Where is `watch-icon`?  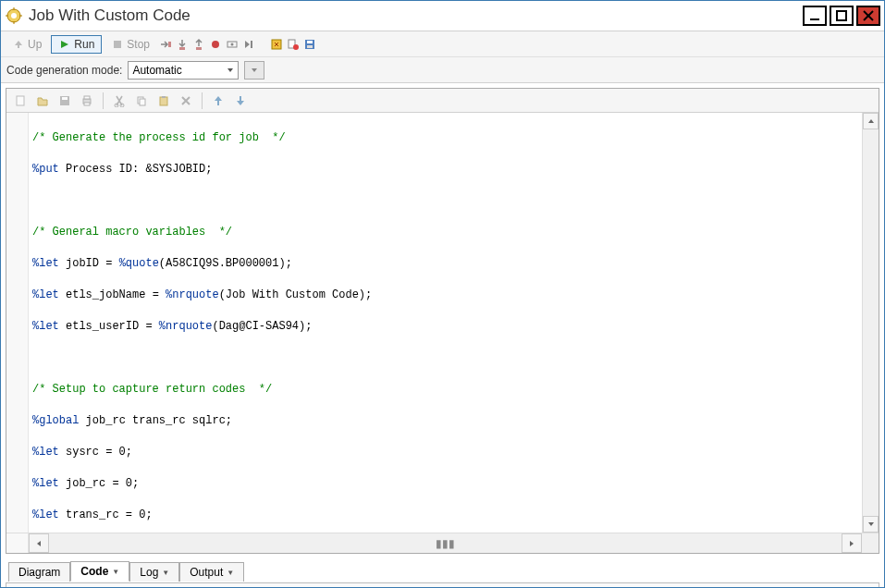 watch-icon is located at coordinates (232, 44).